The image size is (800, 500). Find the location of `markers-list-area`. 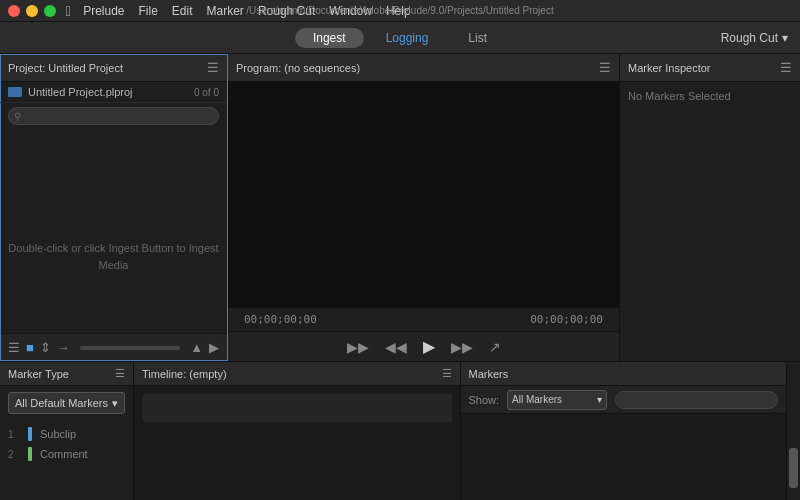

markers-list-area is located at coordinates (624, 457).